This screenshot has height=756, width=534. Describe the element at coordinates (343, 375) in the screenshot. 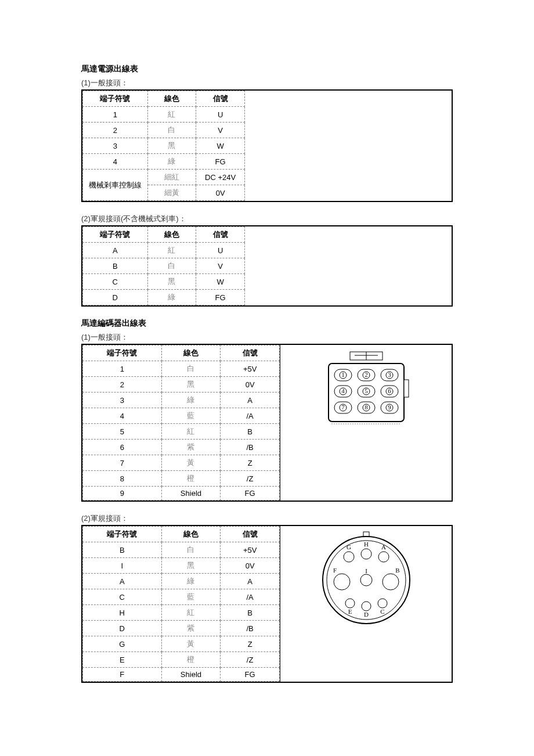

I see `svg-text: 1` at that location.